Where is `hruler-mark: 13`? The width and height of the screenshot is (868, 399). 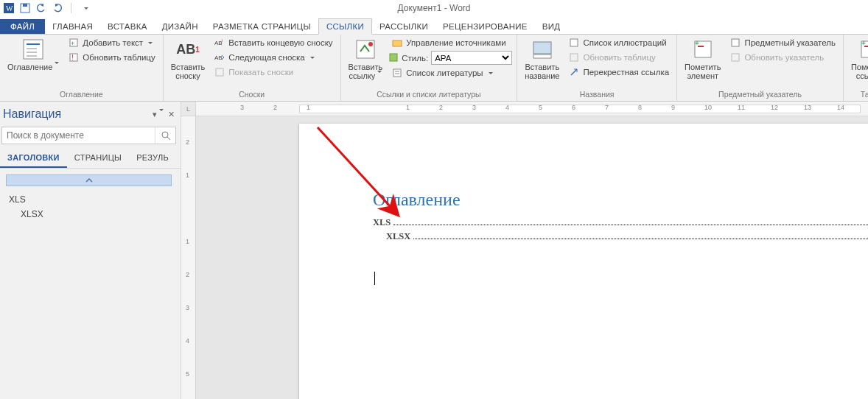
hruler-mark: 13 is located at coordinates (808, 107).